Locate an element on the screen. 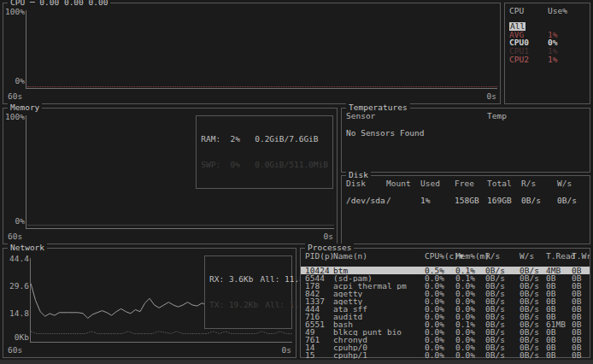  processes-panel-title: Processes is located at coordinates (330, 248).